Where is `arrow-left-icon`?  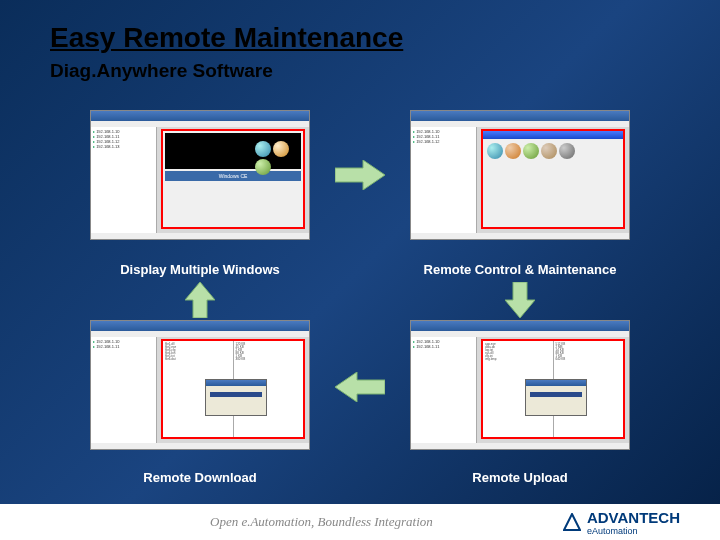
arrow-left-icon is located at coordinates (360, 387).